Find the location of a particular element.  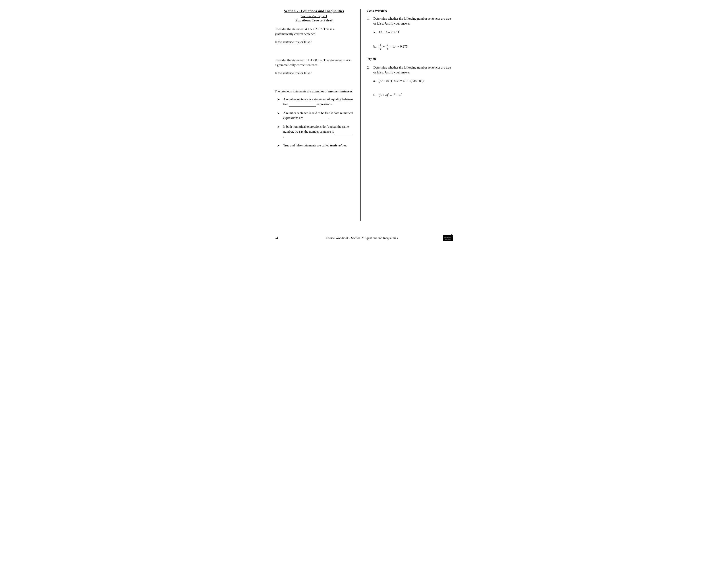

problem2b-equation: (6 + 4)2 = 62 + 42 is located at coordinates (390, 95).